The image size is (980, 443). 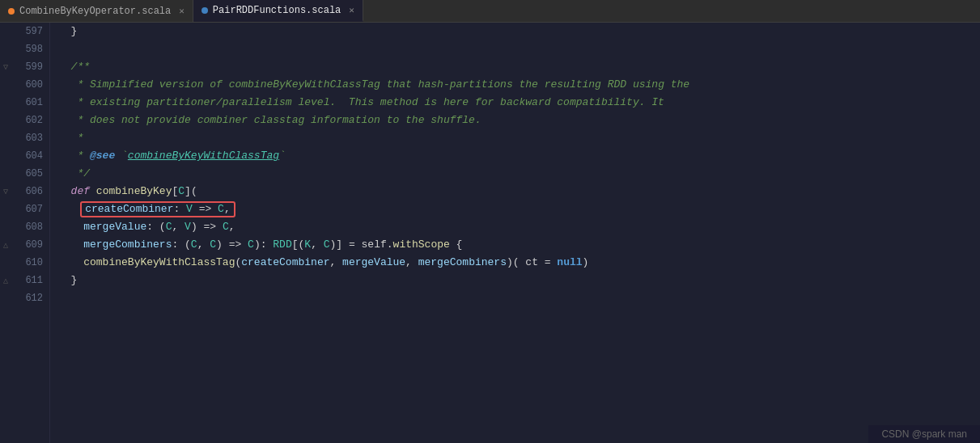 I want to click on gutter-row-601: 601, so click(x=24, y=103).